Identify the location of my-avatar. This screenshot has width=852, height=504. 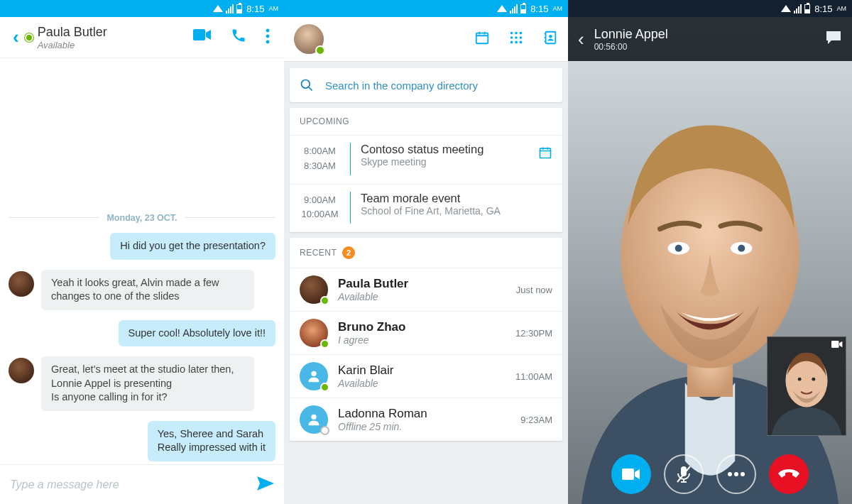
(309, 39).